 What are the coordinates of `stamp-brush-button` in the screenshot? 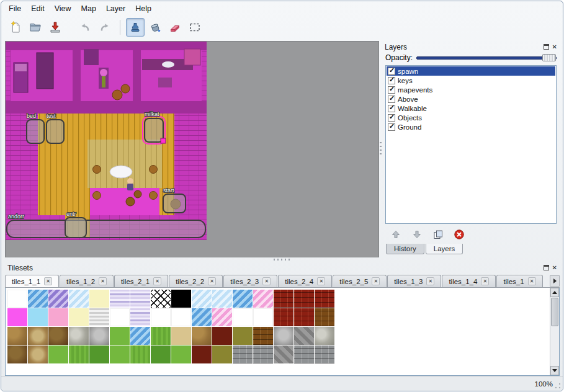 It's located at (135, 27).